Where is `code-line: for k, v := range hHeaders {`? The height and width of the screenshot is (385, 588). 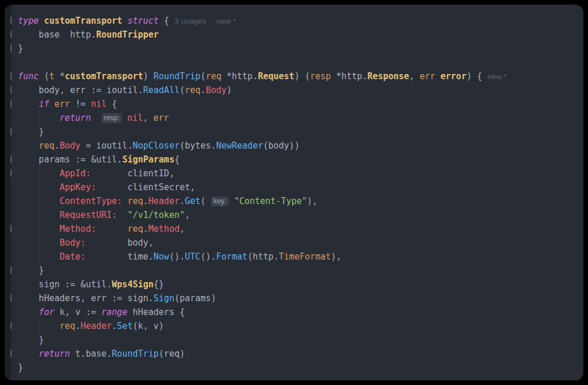
code-line: for k, v := range hHeaders { is located at coordinates (298, 312).